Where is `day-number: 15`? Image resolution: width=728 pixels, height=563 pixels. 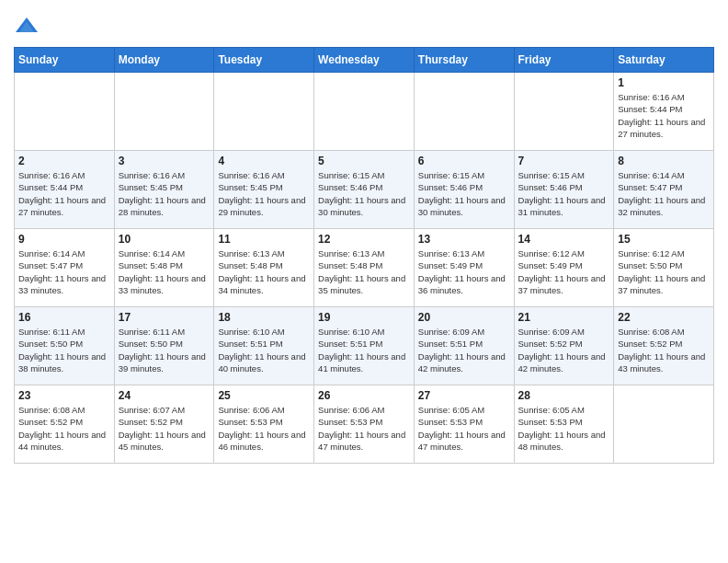 day-number: 15 is located at coordinates (664, 239).